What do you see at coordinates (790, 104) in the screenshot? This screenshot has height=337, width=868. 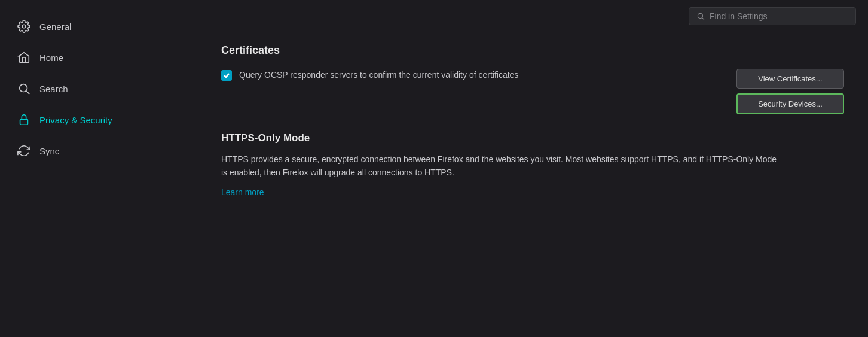 I see `security-devices-button: Security Devices...` at bounding box center [790, 104].